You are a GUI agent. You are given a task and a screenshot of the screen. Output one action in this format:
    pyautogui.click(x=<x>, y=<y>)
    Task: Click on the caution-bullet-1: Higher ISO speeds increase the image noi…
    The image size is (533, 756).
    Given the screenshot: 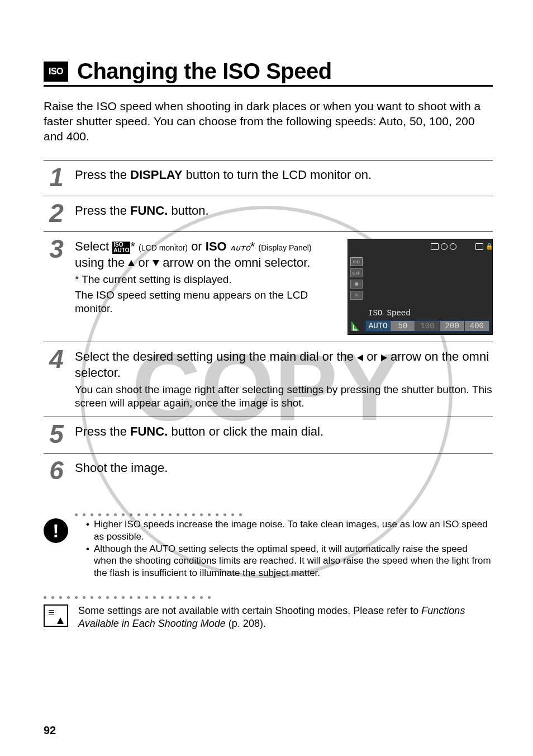 What is the action you would take?
    pyautogui.click(x=289, y=531)
    